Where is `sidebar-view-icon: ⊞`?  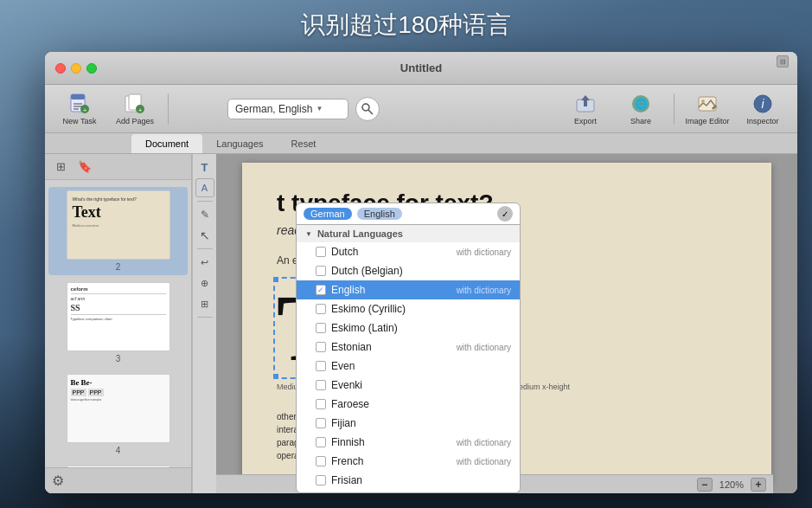 sidebar-view-icon: ⊞ is located at coordinates (61, 167).